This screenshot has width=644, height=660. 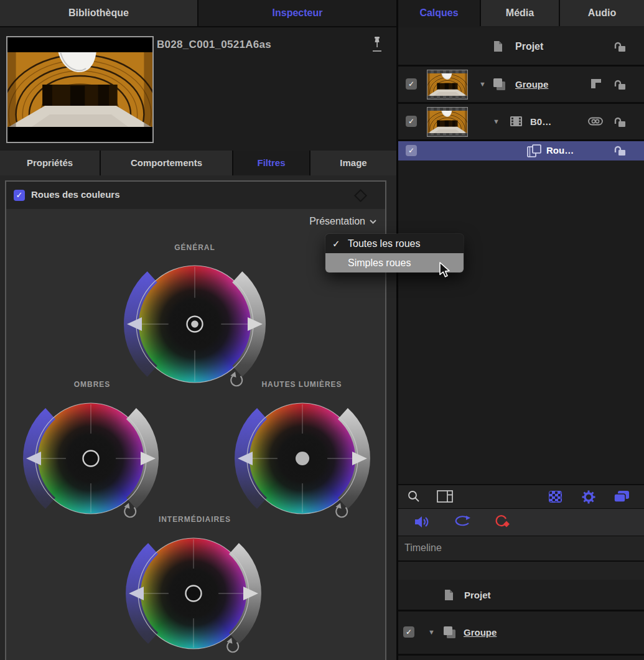 What do you see at coordinates (414, 496) in the screenshot?
I see `search-icon` at bounding box center [414, 496].